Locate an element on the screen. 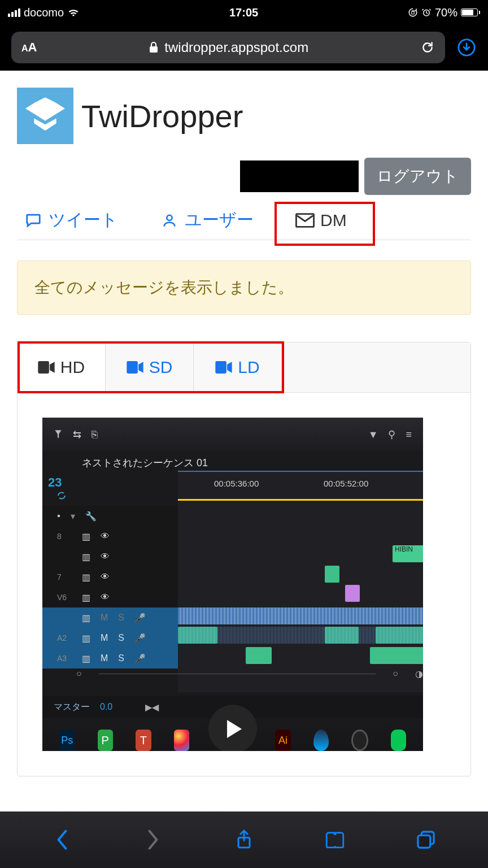 The width and height of the screenshot is (488, 868). battery-percent: 70% is located at coordinates (446, 12).